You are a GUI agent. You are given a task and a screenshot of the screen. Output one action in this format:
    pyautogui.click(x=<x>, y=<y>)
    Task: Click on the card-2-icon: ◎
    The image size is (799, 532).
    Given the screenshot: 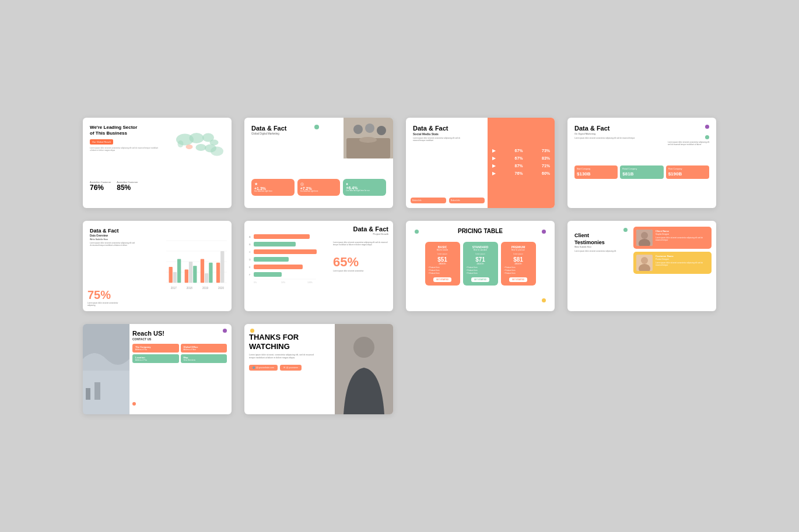 What is the action you would take?
    pyautogui.click(x=319, y=184)
    